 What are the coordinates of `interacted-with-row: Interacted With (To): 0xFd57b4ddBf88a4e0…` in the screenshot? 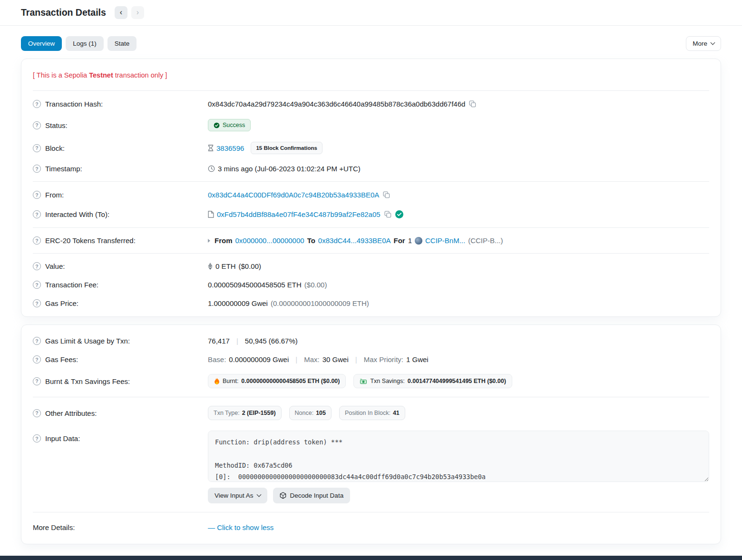 It's located at (371, 214).